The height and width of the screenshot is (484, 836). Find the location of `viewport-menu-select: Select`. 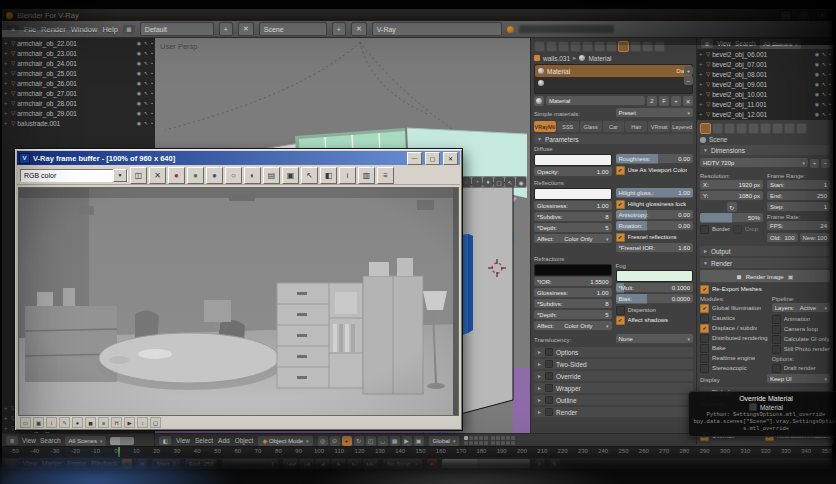

viewport-menu-select: Select is located at coordinates (204, 440).